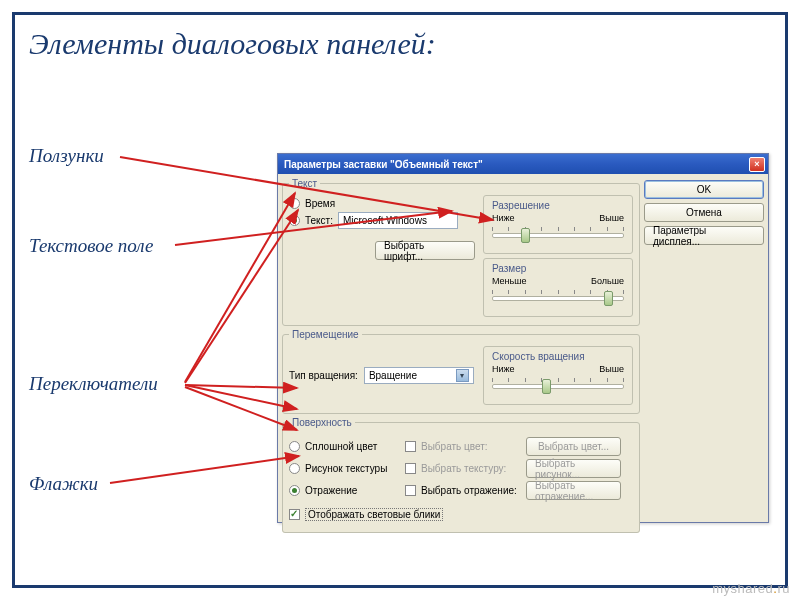 The image size is (800, 600). I want to click on radio-solid-color, so click(294, 446).